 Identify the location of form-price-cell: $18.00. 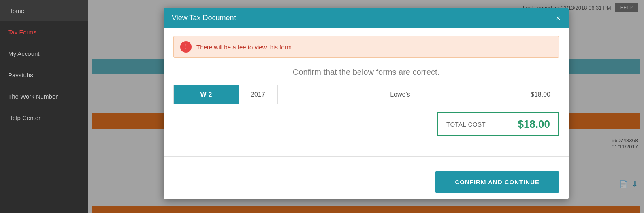
(540, 95).